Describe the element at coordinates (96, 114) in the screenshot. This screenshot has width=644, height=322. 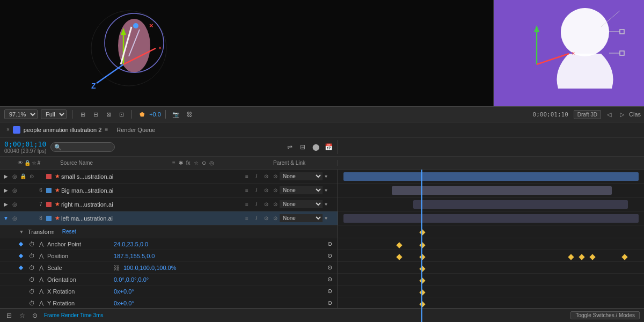
I see `grid-icon: ⊟` at that location.